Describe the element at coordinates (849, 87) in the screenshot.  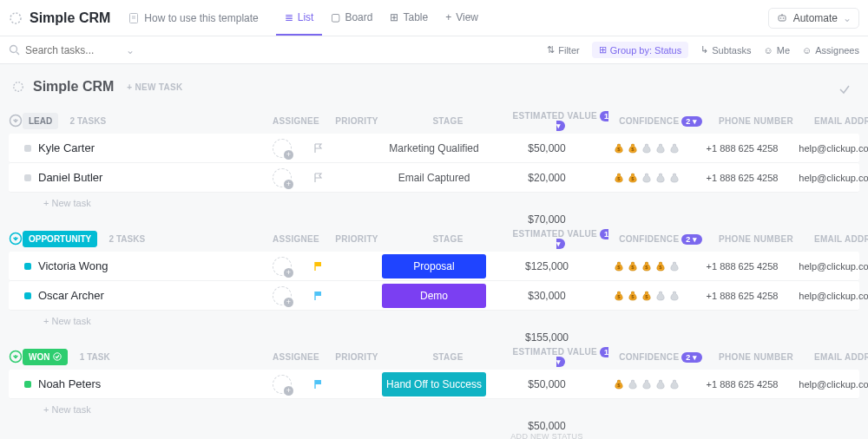
I see `check-icon` at that location.